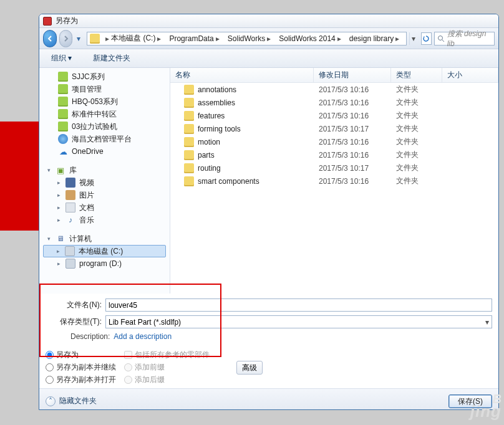  I want to click on back-button, so click(50, 39).